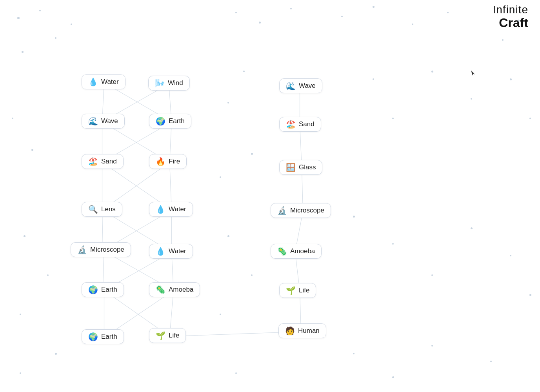 The height and width of the screenshot is (392, 540). What do you see at coordinates (291, 167) in the screenshot?
I see `item-emoji: 🪟` at bounding box center [291, 167].